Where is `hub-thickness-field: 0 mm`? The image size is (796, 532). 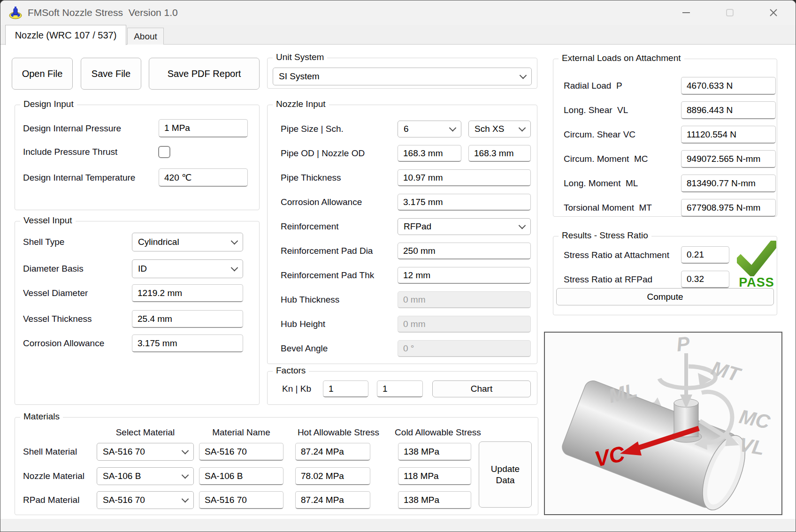 hub-thickness-field: 0 mm is located at coordinates (464, 300).